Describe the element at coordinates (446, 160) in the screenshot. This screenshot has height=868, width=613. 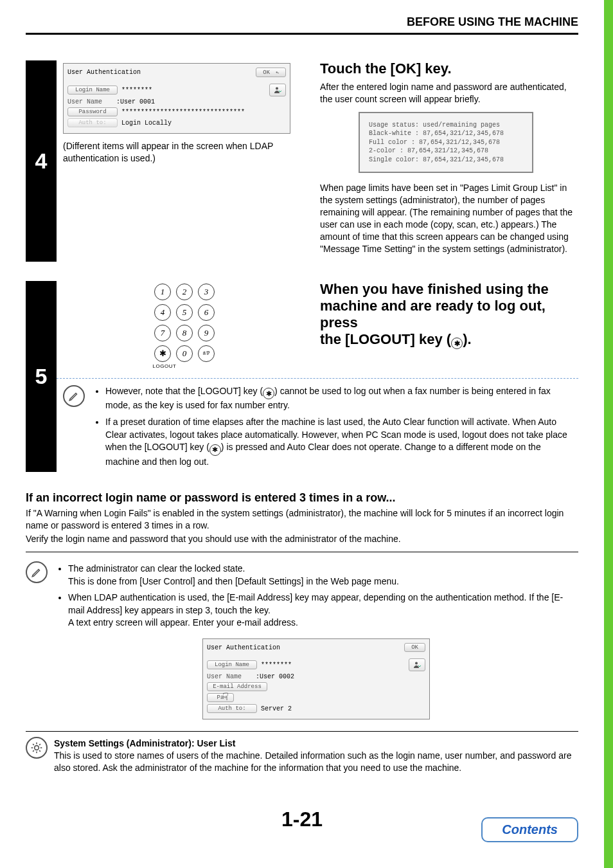
I see `usage-line-5: Single color: 87,654,321/12,345,678` at that location.